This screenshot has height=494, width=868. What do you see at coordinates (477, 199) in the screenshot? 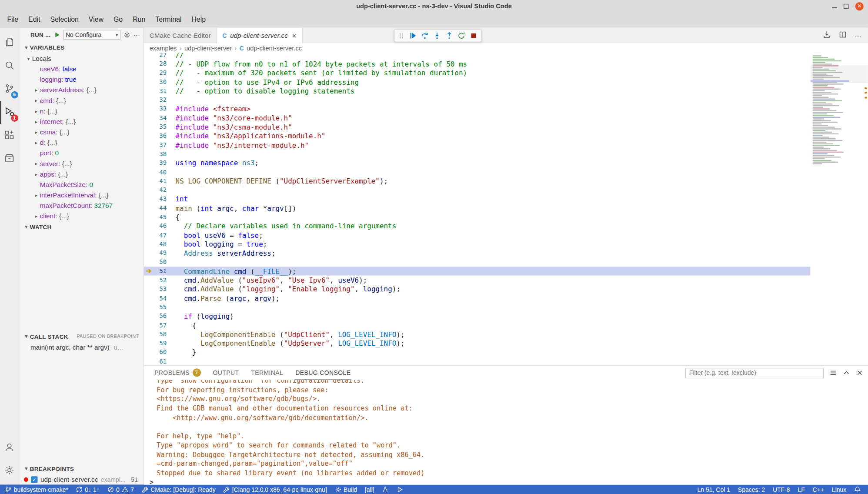
I see `code-line-43: 43int` at bounding box center [477, 199].